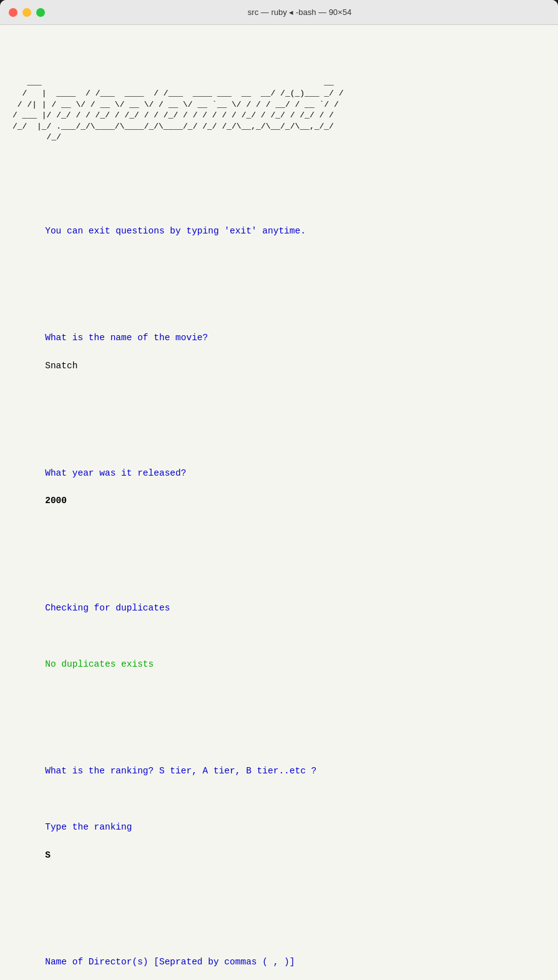  I want to click on window-title: src — ruby ◂ -bash — 90×54, so click(300, 12).